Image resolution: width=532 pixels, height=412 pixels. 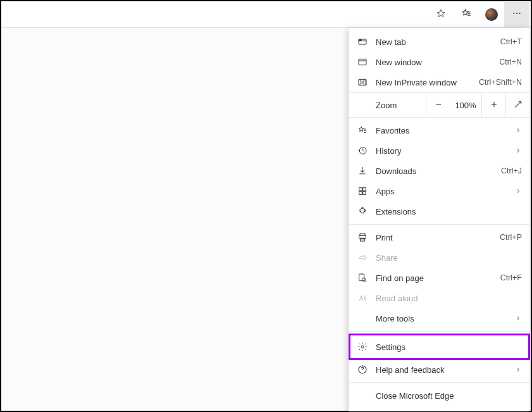 What do you see at coordinates (439, 370) in the screenshot?
I see `menu-item-help: Help and feedback` at bounding box center [439, 370].